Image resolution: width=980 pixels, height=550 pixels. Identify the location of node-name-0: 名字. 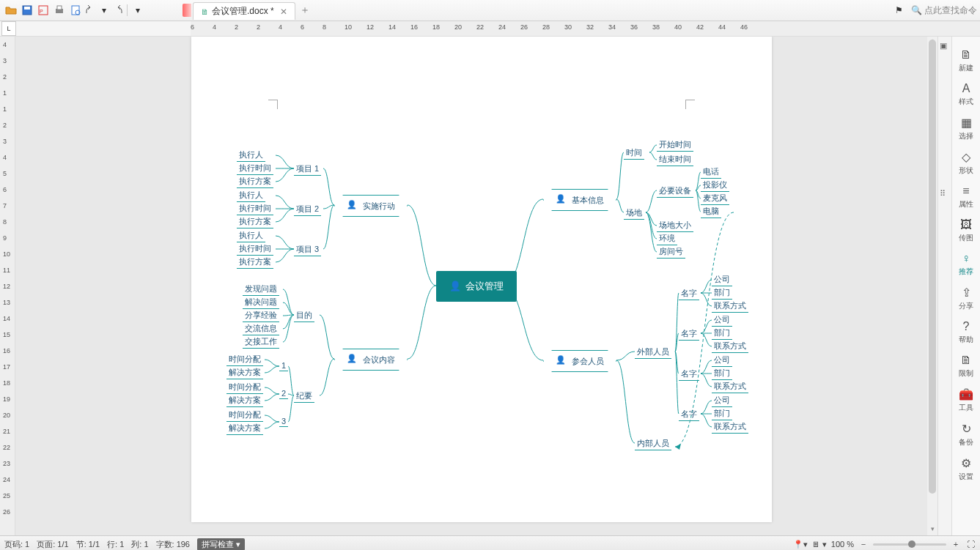
(689, 294).